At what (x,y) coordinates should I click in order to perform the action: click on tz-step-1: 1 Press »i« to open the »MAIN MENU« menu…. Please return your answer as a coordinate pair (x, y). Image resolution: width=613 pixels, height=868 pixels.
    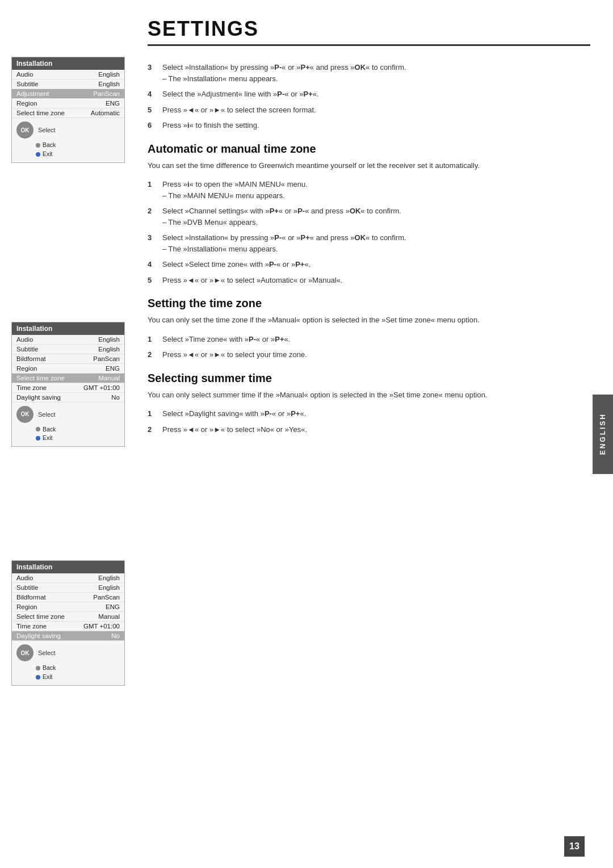
    Looking at the image, I should click on (369, 190).